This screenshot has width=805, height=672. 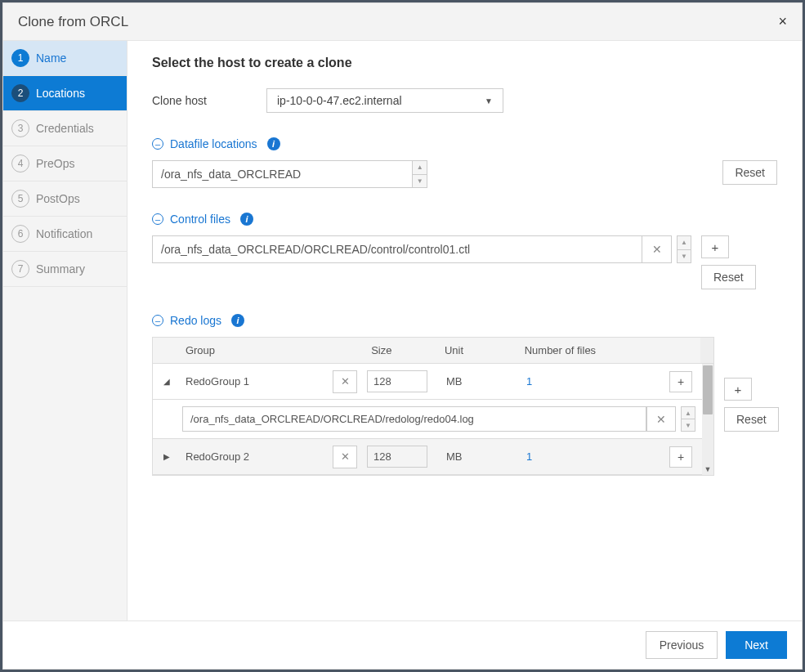 I want to click on page-title: Select the host to create a clone, so click(x=464, y=63).